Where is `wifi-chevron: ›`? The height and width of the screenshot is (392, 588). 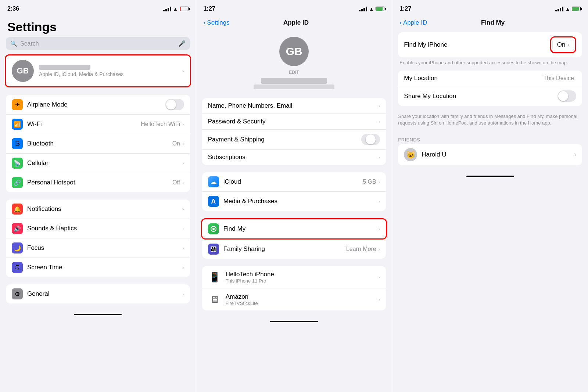
wifi-chevron: › is located at coordinates (183, 124).